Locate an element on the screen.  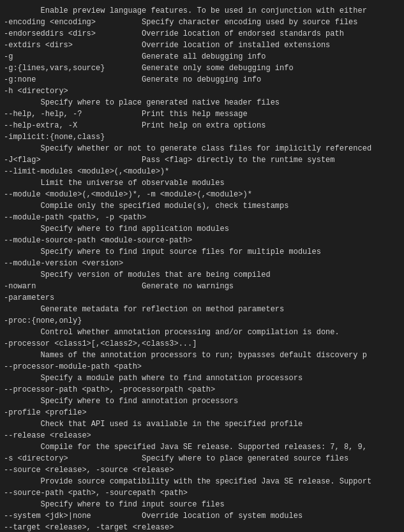
terminal-line: -g Generate all debugging info is located at coordinates (202, 57).